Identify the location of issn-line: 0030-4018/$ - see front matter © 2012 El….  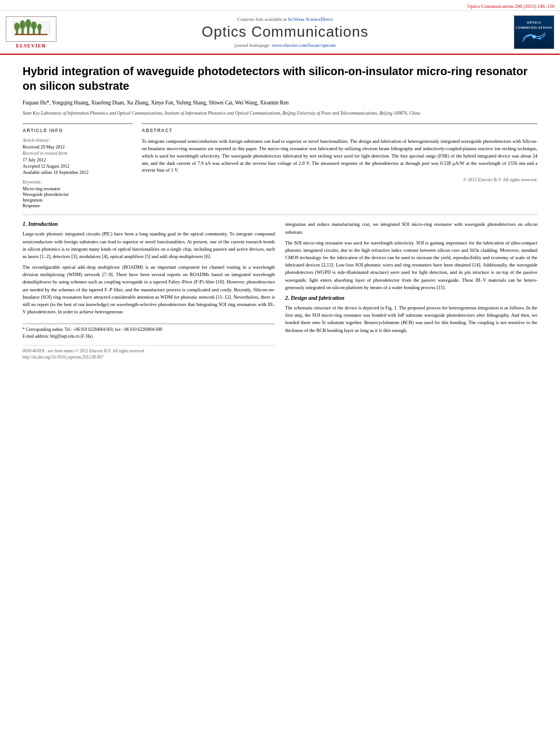
(149, 351).